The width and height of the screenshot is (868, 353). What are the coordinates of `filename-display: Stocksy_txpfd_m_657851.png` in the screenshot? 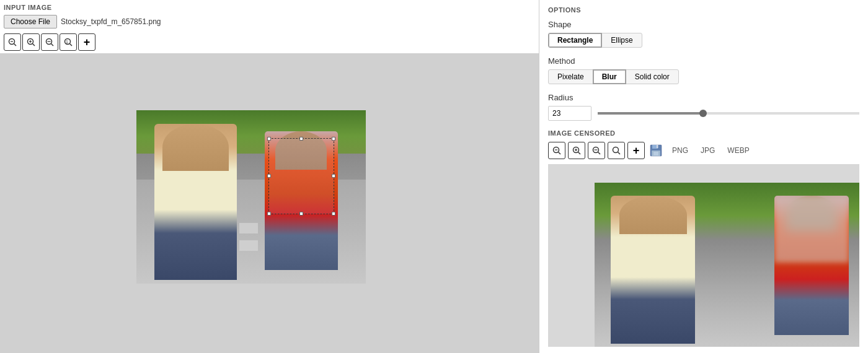 It's located at (110, 22).